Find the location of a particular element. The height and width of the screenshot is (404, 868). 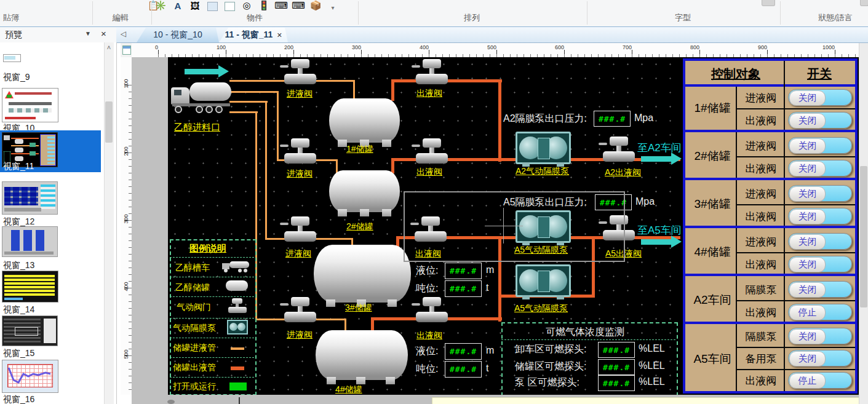

rect-object-icon is located at coordinates (212, 6).